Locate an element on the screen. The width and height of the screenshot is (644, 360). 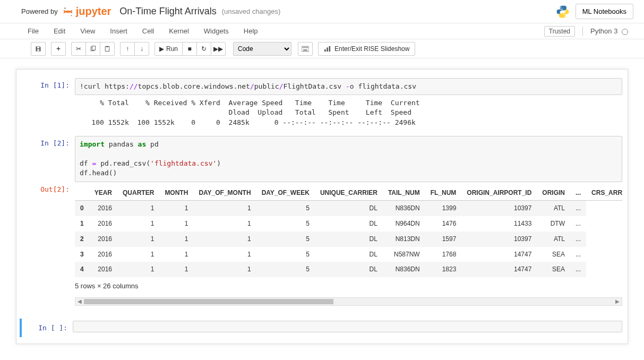
notebook-name: On-Time Flight Arrivals is located at coordinates (168, 12).